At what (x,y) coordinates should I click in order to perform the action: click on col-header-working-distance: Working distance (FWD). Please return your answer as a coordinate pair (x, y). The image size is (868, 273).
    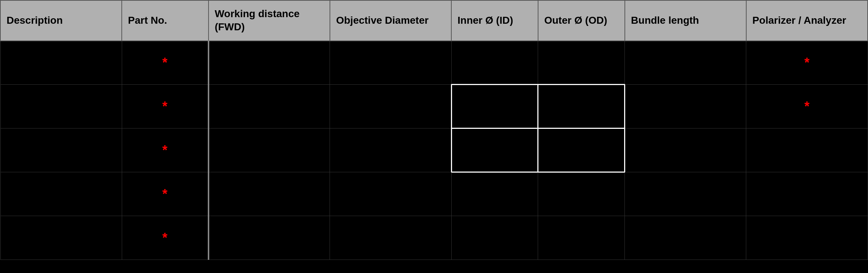
    Looking at the image, I should click on (269, 20).